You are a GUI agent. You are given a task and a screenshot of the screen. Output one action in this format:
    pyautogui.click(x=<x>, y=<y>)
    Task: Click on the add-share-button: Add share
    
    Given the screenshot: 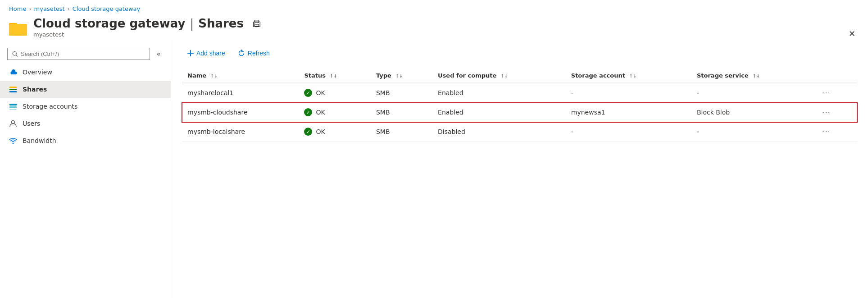 What is the action you would take?
    pyautogui.click(x=206, y=53)
    